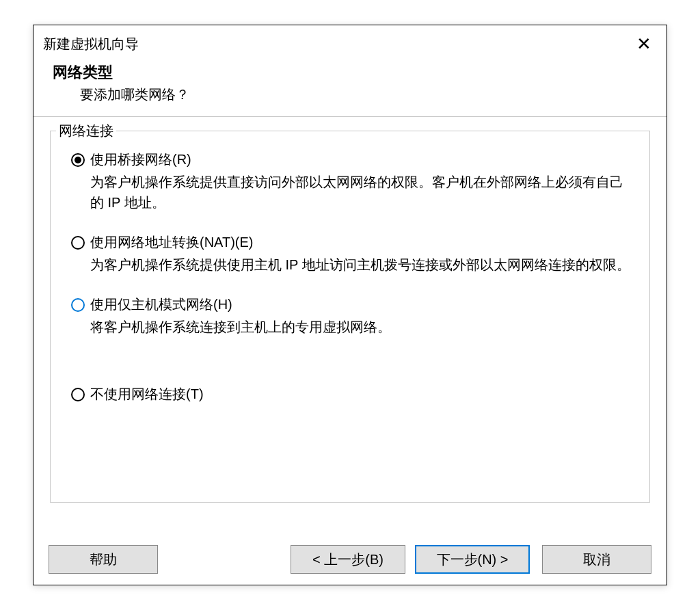  I want to click on radio-option-bridged: 使用桥接网络(R), so click(353, 160).